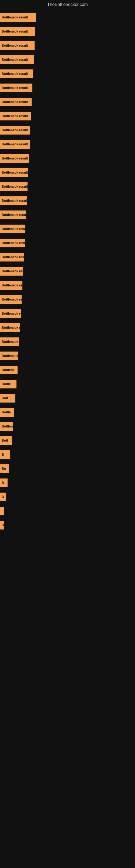  What do you see at coordinates (68, 314) in the screenshot?
I see `bar-row: Bottleneck res` at bounding box center [68, 314].